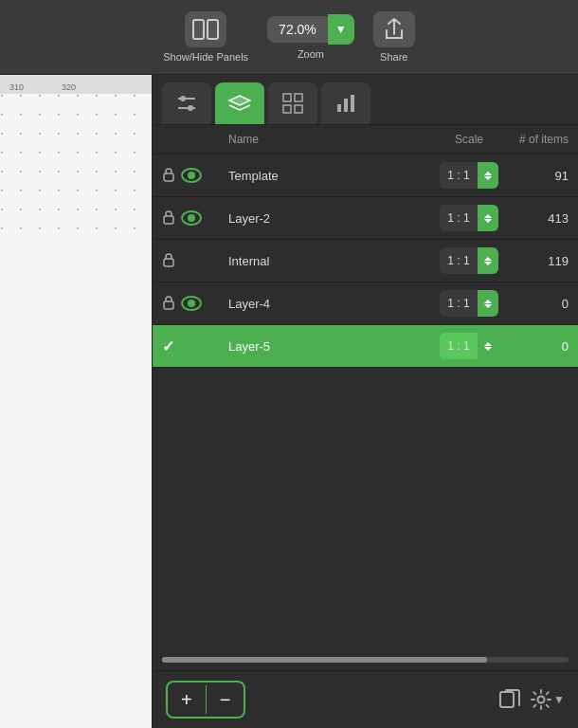 The image size is (578, 728). Describe the element at coordinates (540, 218) in the screenshot. I see `layer-count: 413` at that location.